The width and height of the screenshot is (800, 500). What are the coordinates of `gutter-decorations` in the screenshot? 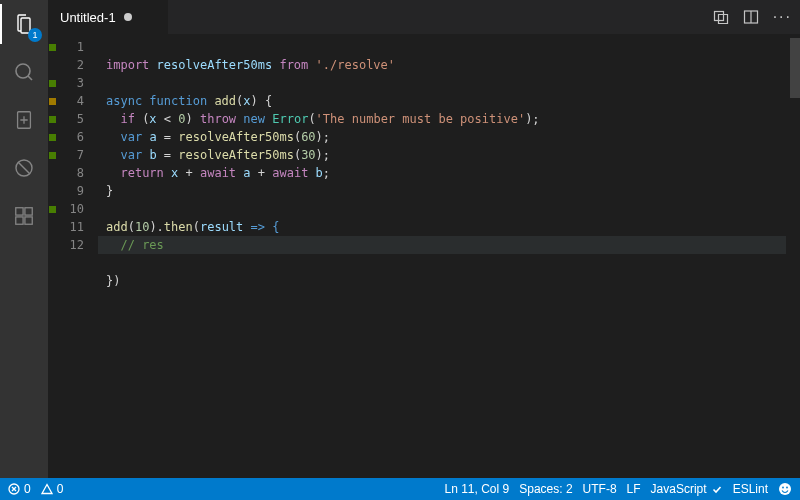 It's located at (52, 256).